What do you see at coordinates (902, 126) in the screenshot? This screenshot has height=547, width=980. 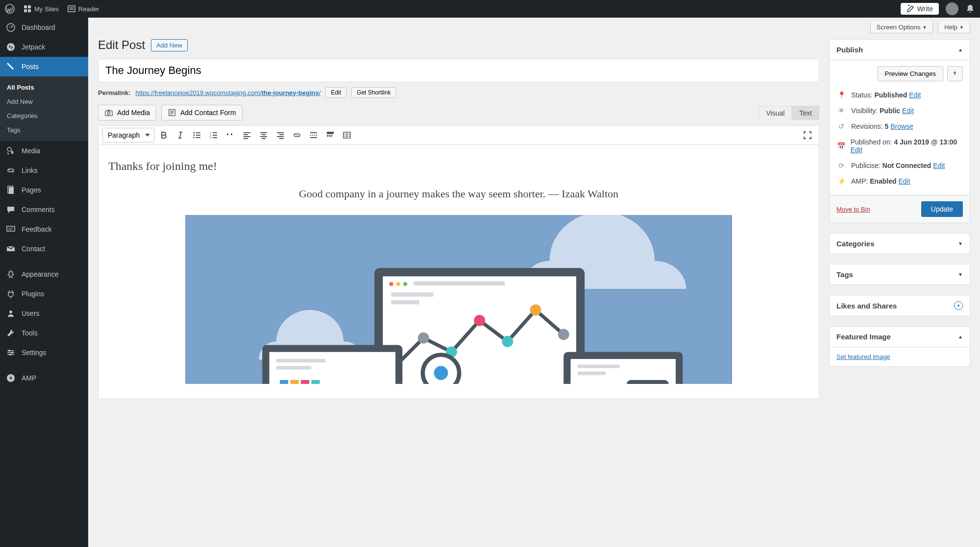 I see `revisions-browse-link: Browse` at bounding box center [902, 126].